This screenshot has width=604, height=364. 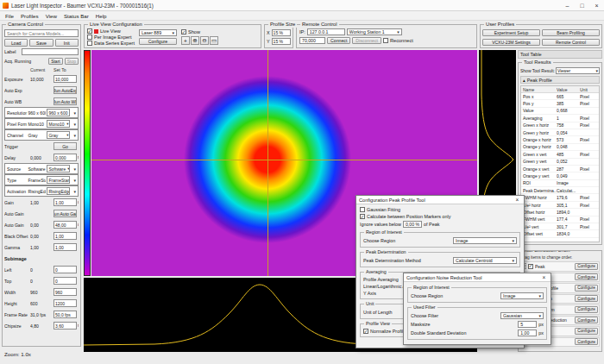 I want to click on calc-between-markers-checkbox, so click(x=362, y=217).